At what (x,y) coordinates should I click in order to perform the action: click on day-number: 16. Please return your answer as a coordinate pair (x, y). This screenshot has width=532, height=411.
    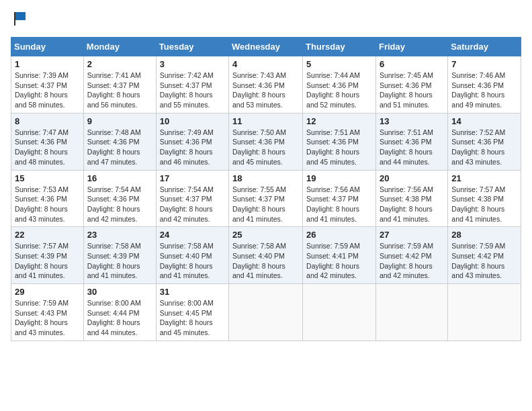
    Looking at the image, I should click on (120, 179).